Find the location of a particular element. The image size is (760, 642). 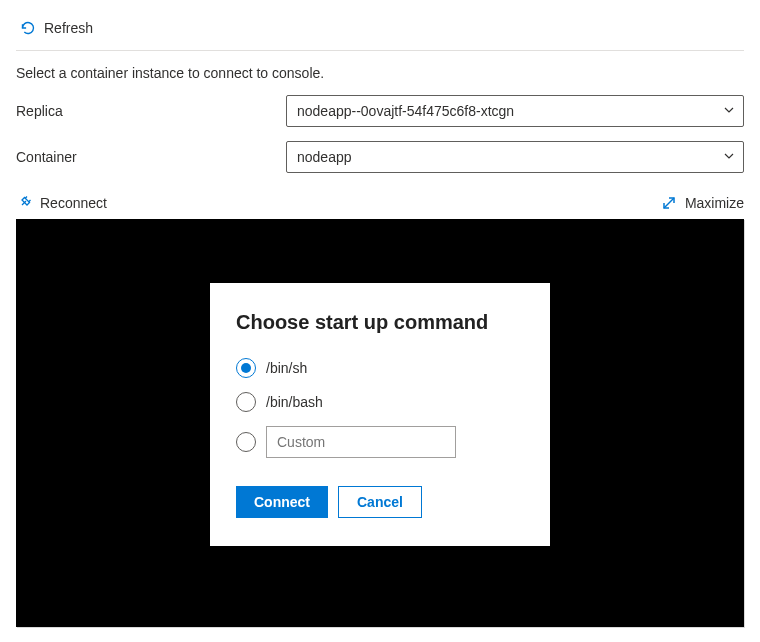

radio-label-binbash: /bin/bash is located at coordinates (294, 402).